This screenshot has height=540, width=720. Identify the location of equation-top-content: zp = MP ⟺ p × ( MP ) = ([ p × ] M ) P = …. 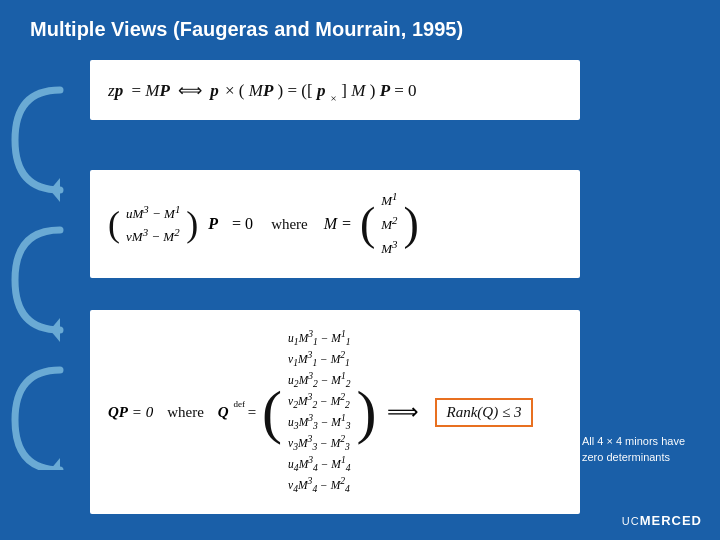
(335, 90).